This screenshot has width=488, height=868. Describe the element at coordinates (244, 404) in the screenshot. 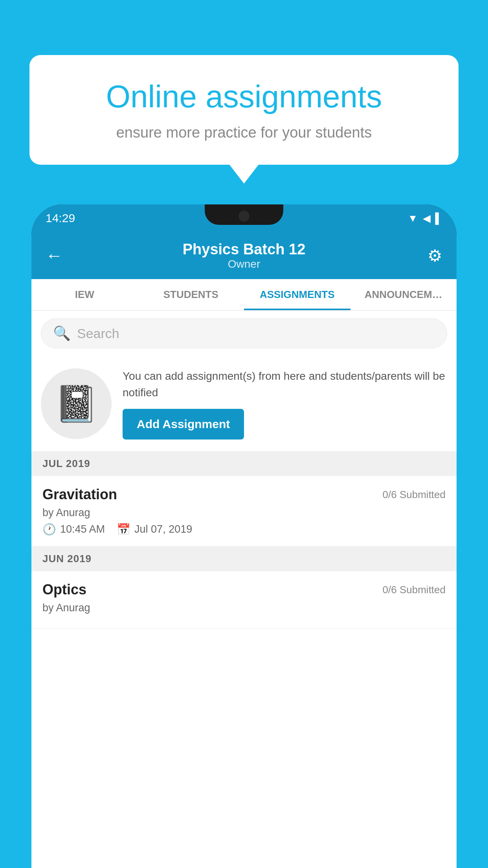

I see `promo-block: 📓 You can add assignment(s) from here an…` at that location.